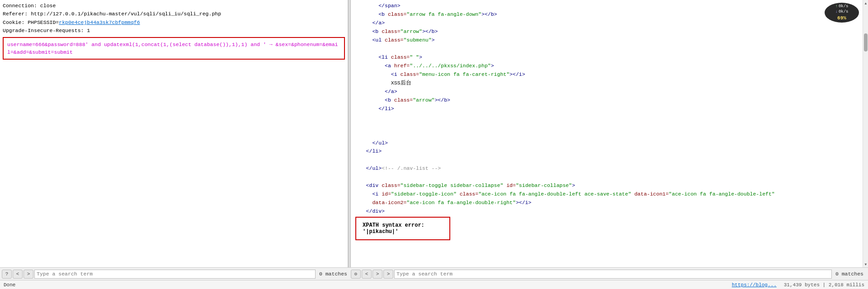 The image size is (868, 289). Describe the element at coordinates (609, 274) in the screenshot. I see `bottom-bar-right: ⊙ < > > 0 matches` at that location.